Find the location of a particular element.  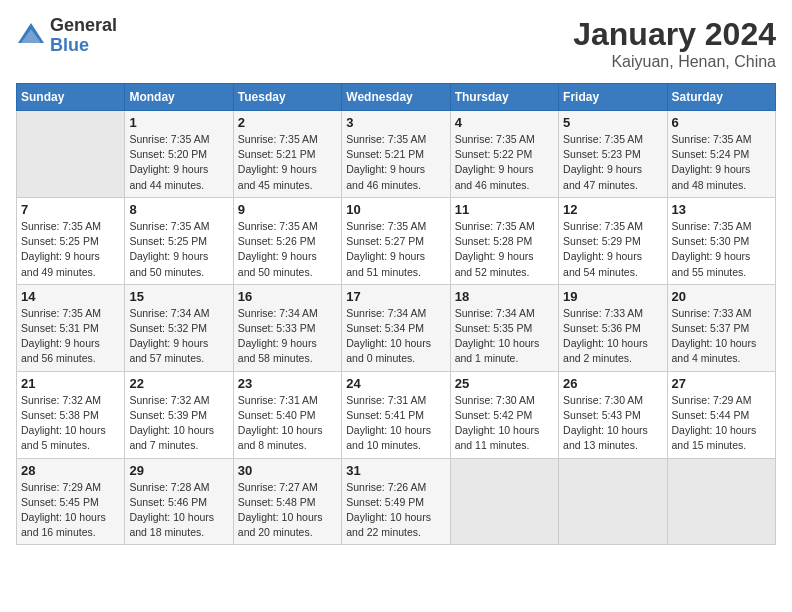

title-area: January 2024 Kaiyuan, Henan, China is located at coordinates (674, 44).